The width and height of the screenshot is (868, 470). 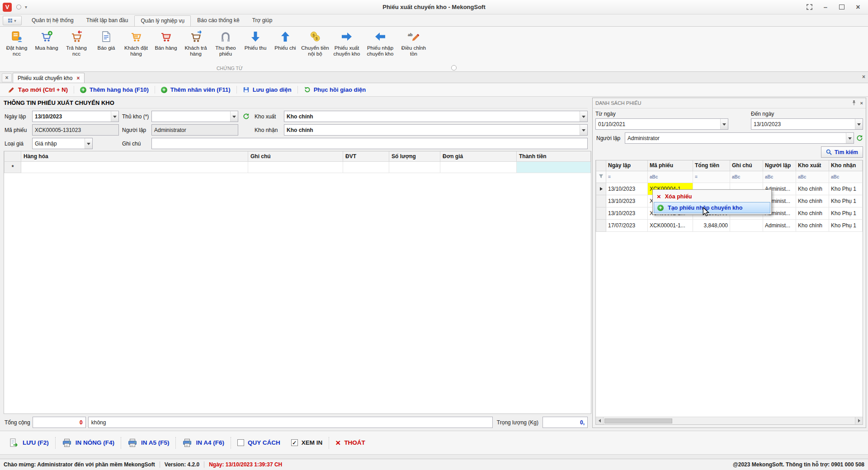 I want to click on ribbon-button-phieu-chi: Phiếu chi, so click(x=285, y=40).